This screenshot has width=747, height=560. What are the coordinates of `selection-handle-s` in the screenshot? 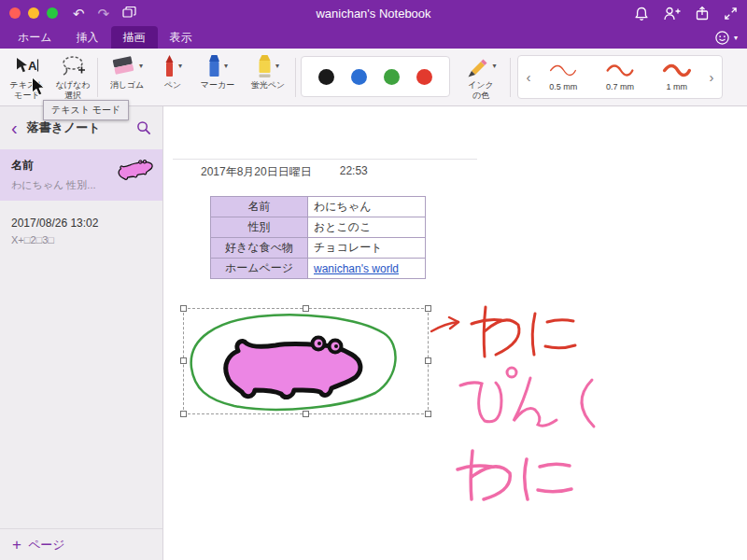 It's located at (306, 414).